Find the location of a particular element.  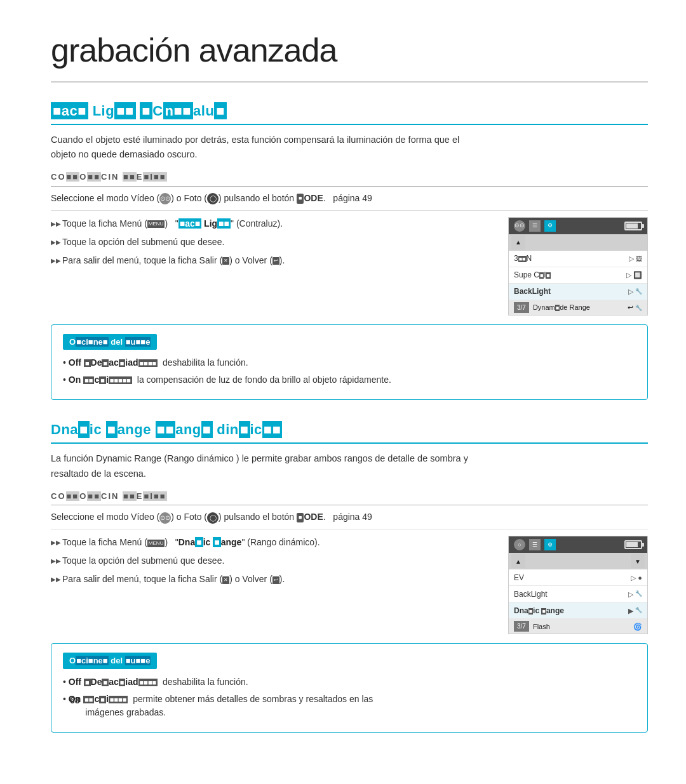

menu1-battery-fill is located at coordinates (632, 226).